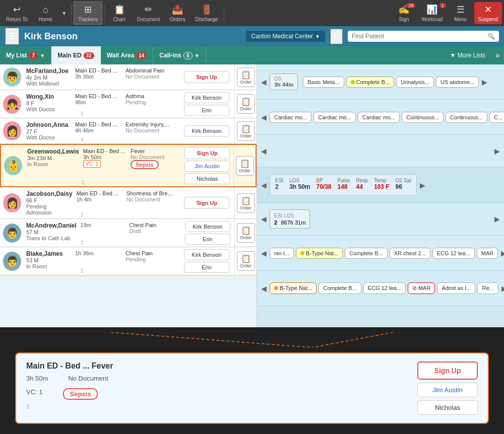 This screenshot has height=434, width=504. Describe the element at coordinates (337, 36) in the screenshot. I see `refresh-button: ↻` at that location.